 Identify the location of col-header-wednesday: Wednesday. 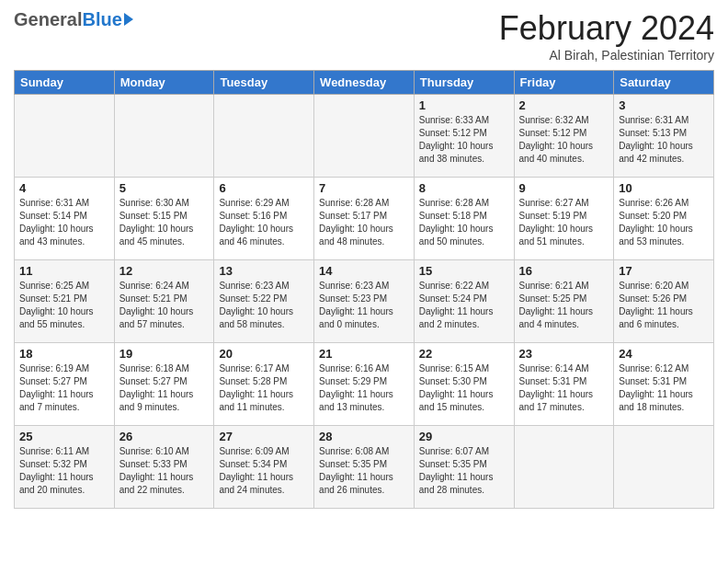
(364, 83).